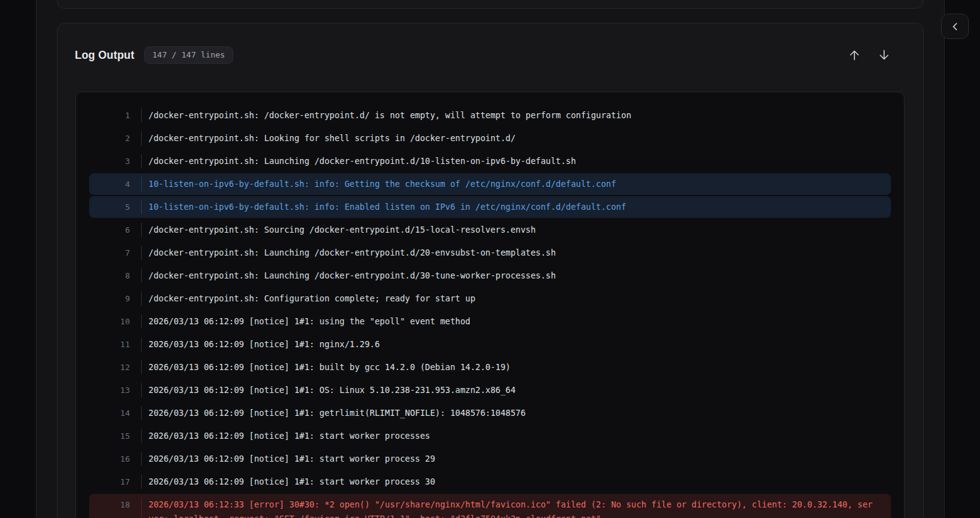 This screenshot has width=980, height=518. Describe the element at coordinates (490, 344) in the screenshot. I see `log-line: 11 2026/03/13 06:12:09 [notice] 1#1: ngi…` at that location.